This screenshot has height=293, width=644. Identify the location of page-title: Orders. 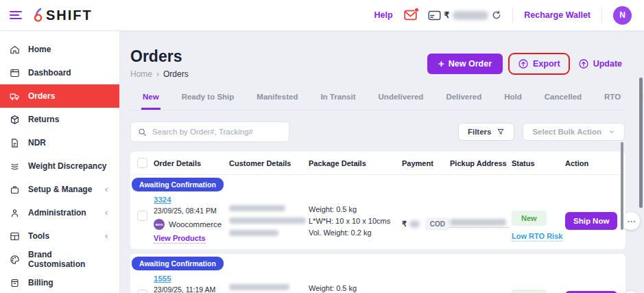
(159, 56).